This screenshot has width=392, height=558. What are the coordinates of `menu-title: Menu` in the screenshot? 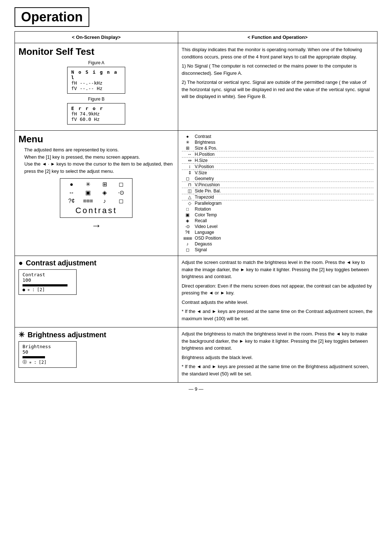 It's located at (97, 139).